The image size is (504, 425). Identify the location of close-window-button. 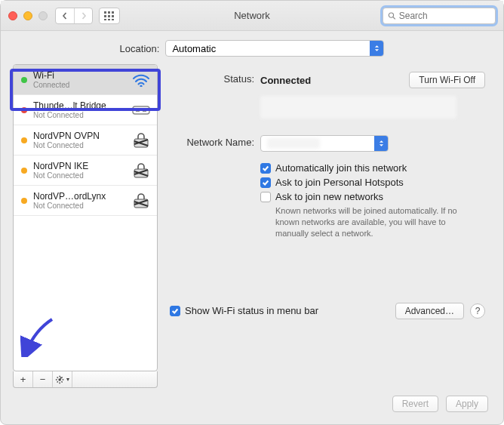
(13, 16).